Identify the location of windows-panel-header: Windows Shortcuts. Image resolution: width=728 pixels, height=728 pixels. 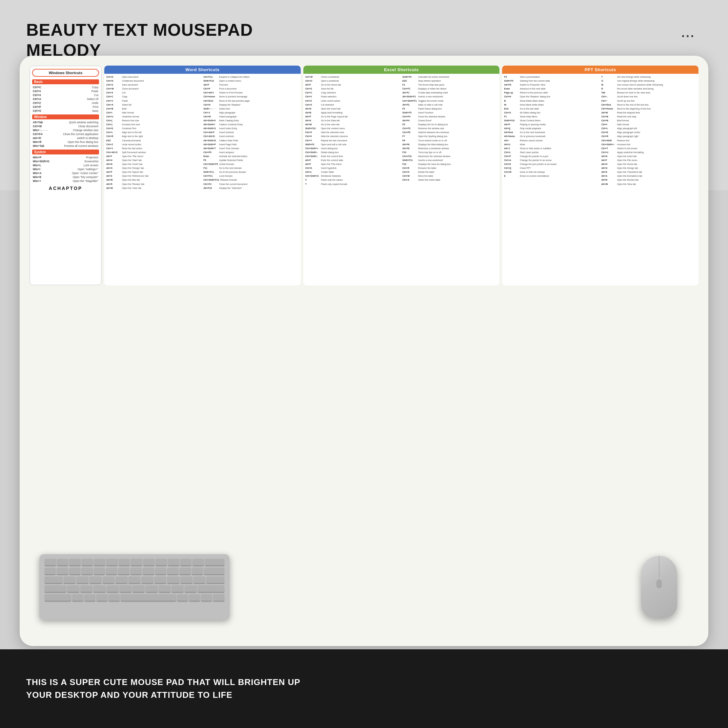
(66, 73).